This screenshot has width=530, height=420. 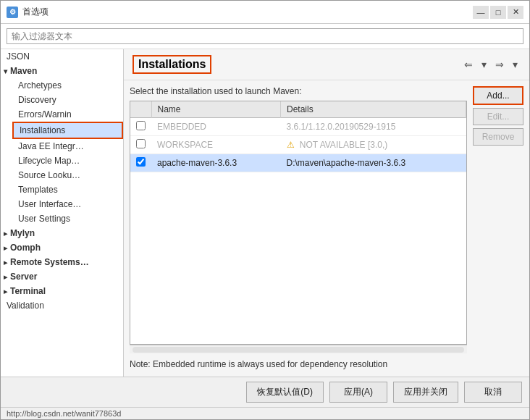 What do you see at coordinates (68, 146) in the screenshot?
I see `sidebar-item-javaee: Java EE Integr…` at bounding box center [68, 146].